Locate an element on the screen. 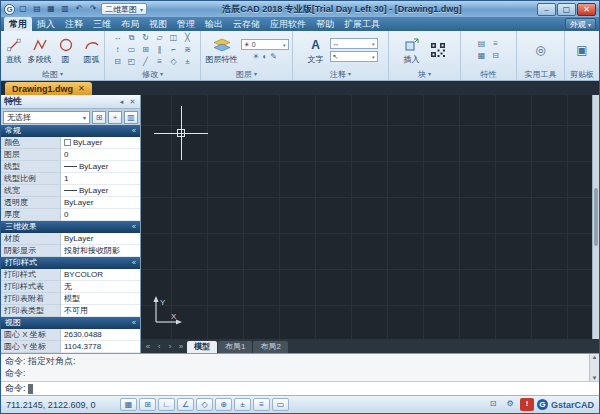 Image resolution: width=600 pixels, height=414 pixels. lineweight-toggle: ≡ is located at coordinates (262, 404).